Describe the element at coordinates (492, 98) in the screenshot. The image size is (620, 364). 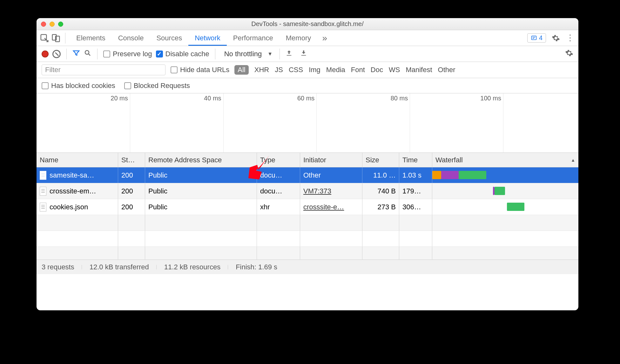
I see `timeline-tick: 100 ms` at that location.